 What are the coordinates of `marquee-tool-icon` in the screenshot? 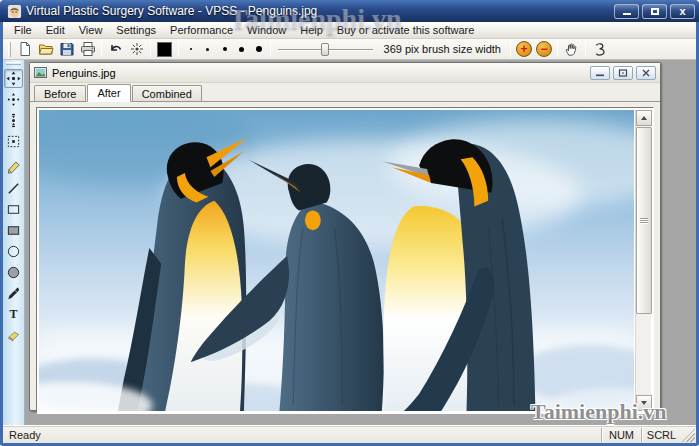 It's located at (14, 142).